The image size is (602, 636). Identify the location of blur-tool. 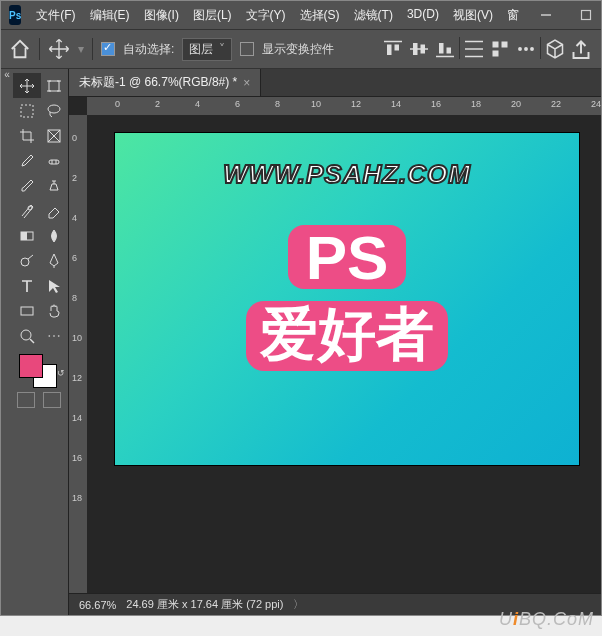
(55, 236).